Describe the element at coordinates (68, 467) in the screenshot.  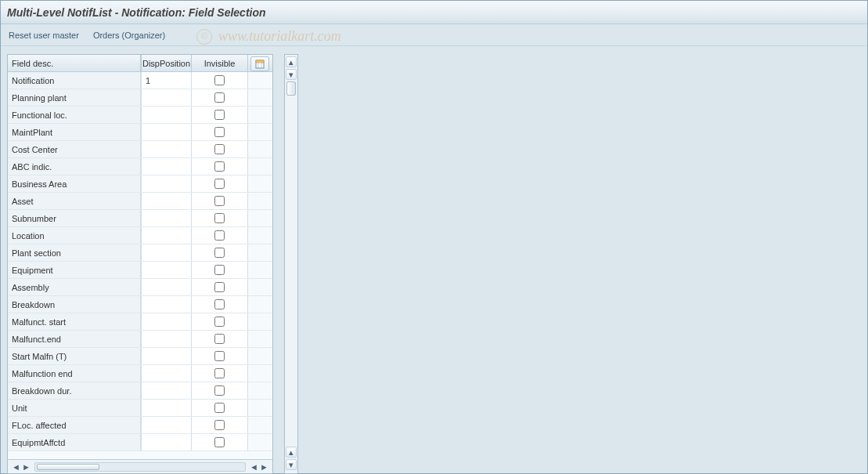
I see `h-scroll-thumb` at that location.